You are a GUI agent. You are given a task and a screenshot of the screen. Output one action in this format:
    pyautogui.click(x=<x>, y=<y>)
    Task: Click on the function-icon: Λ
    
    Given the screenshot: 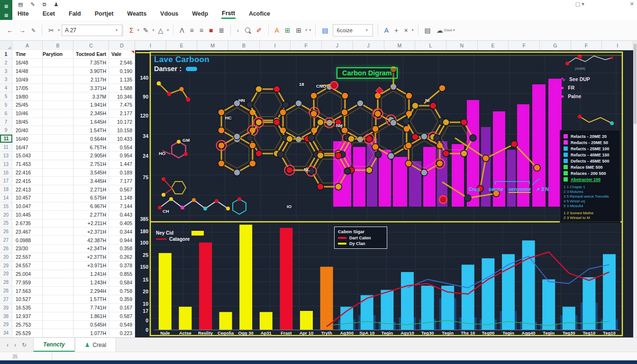 What is the action you would take?
    pyautogui.click(x=182, y=30)
    